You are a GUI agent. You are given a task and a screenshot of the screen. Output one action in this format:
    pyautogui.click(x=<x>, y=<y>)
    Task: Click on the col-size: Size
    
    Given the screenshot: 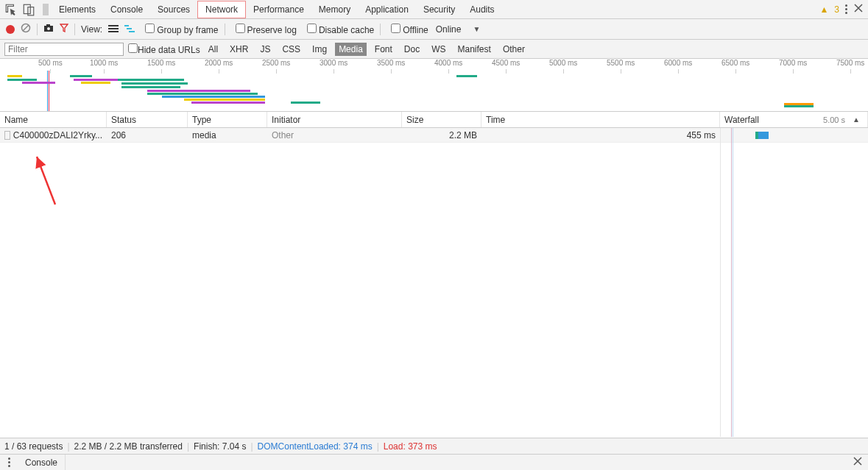 What is the action you would take?
    pyautogui.click(x=442, y=119)
    